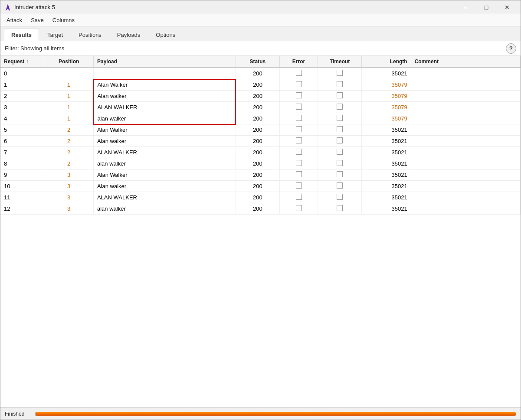  I want to click on menu-save: Save, so click(37, 20).